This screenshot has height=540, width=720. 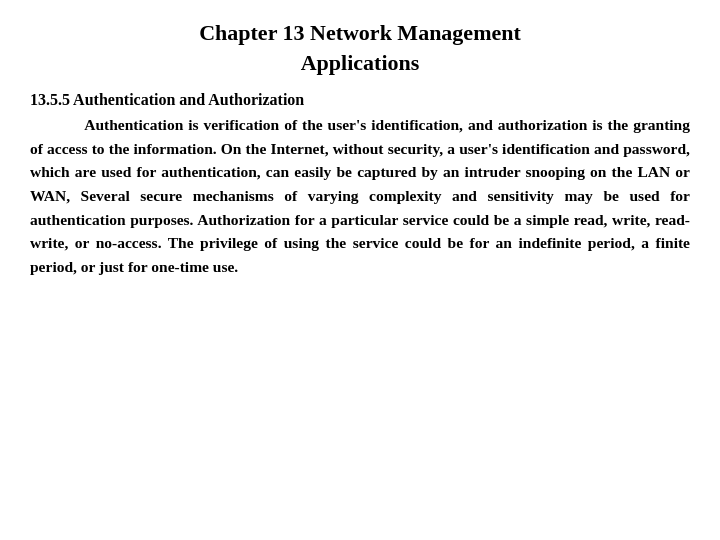 What do you see at coordinates (360, 33) in the screenshot?
I see `chapter-title-line1: Chapter 13 Network Management` at bounding box center [360, 33].